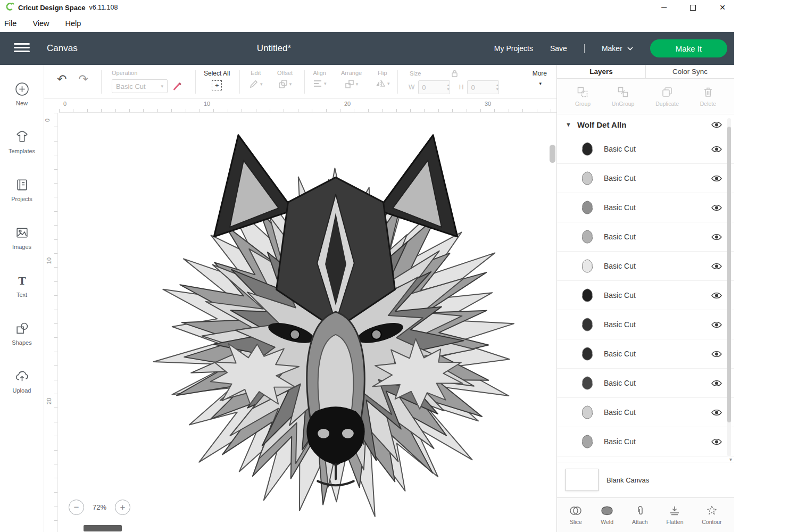 The image size is (798, 532). What do you see at coordinates (722, 7) in the screenshot?
I see `close-button: ✕` at bounding box center [722, 7].